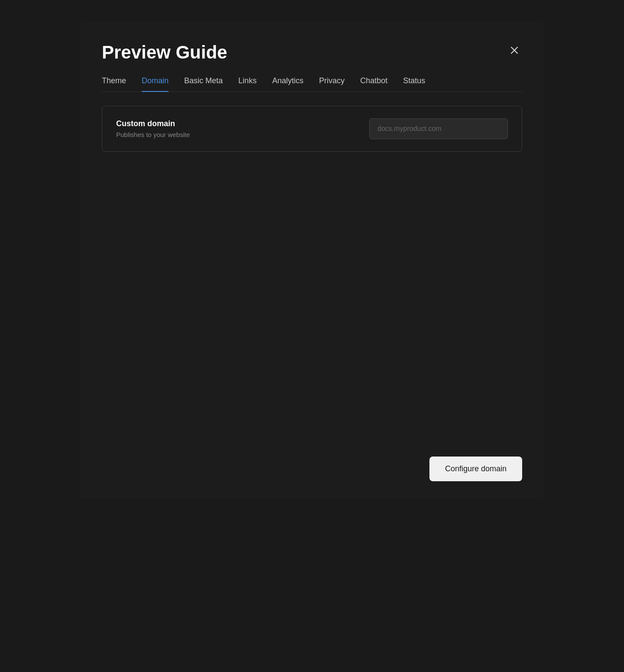 The height and width of the screenshot is (672, 624). What do you see at coordinates (514, 50) in the screenshot?
I see `close-icon` at bounding box center [514, 50].